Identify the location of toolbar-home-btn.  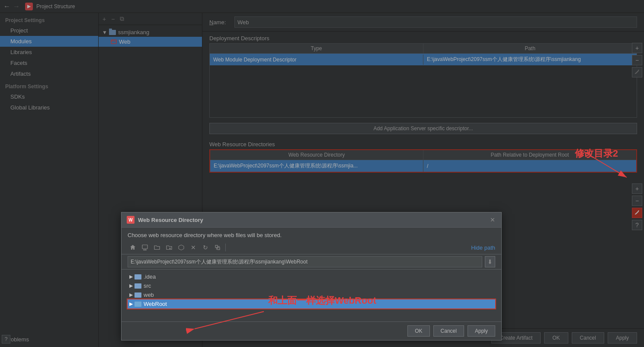
(133, 247).